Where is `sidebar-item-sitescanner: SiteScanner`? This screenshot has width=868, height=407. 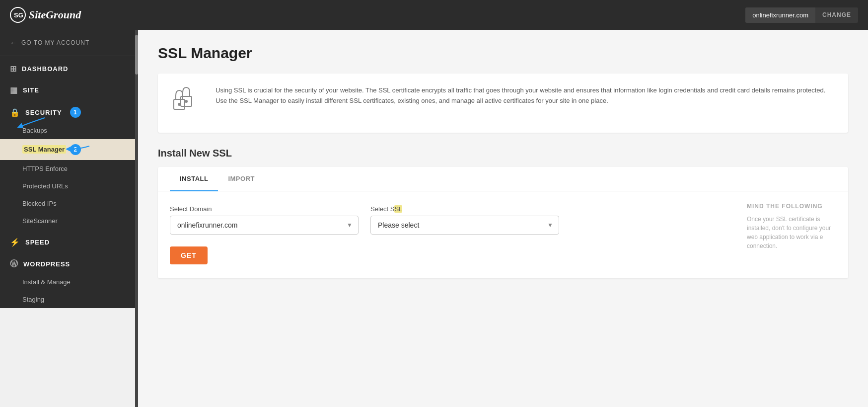 sidebar-item-sitescanner: SiteScanner is located at coordinates (69, 221).